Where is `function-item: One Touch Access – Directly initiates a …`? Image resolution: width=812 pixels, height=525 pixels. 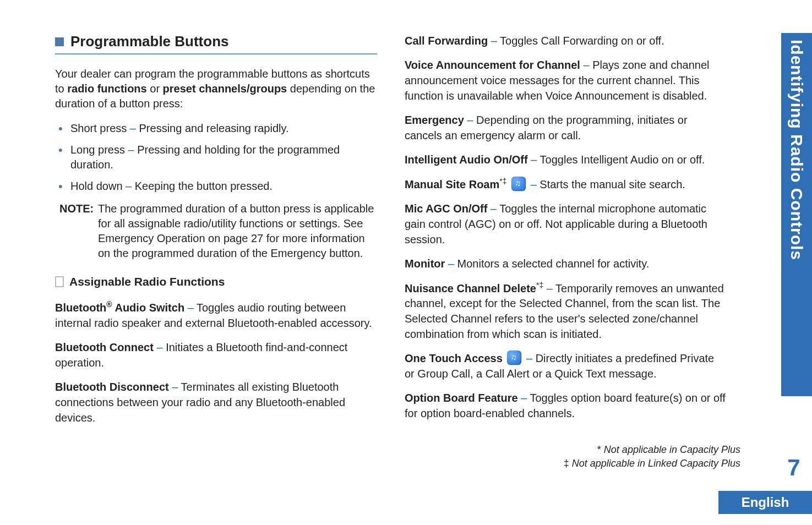 function-item: One Touch Access – Directly initiates a … is located at coordinates (566, 366).